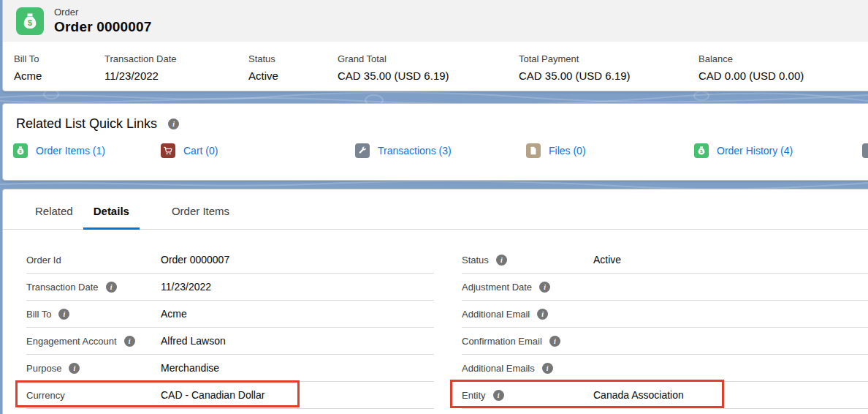 This screenshot has width=868, height=414. What do you see at coordinates (44, 260) in the screenshot?
I see `field-label: Order Id` at bounding box center [44, 260].